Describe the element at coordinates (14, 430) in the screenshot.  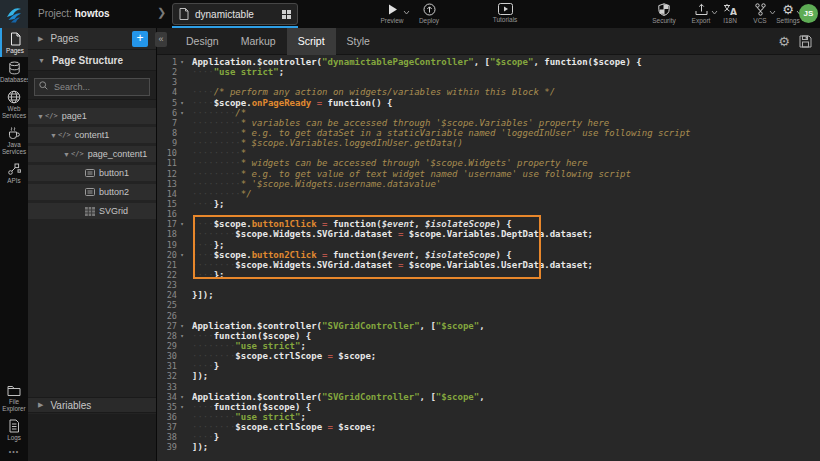
I see `rail-item-logs: Logs` at that location.